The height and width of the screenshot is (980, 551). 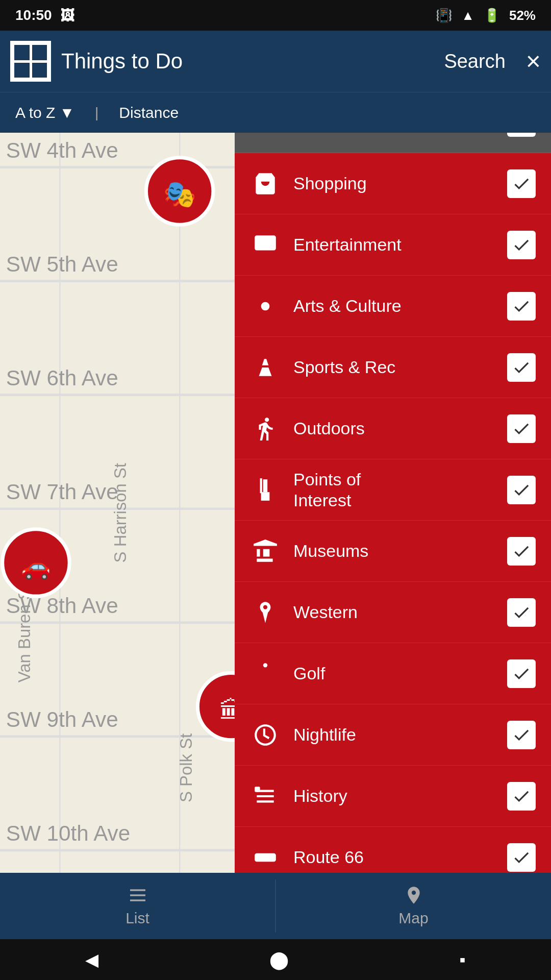 What do you see at coordinates (40, 70) in the screenshot?
I see `logo-sq4` at bounding box center [40, 70].